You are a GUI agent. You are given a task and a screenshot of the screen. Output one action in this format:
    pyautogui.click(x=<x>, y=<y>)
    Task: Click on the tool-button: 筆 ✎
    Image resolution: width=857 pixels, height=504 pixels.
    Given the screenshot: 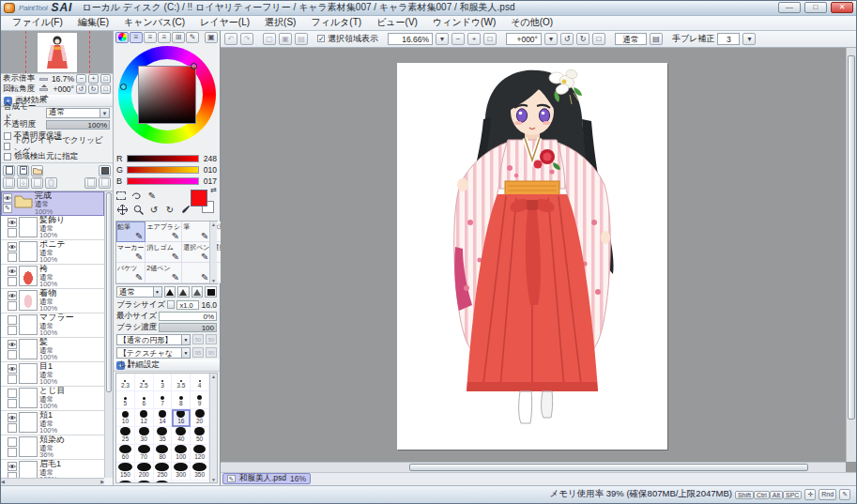 What is the action you would take?
    pyautogui.click(x=197, y=232)
    